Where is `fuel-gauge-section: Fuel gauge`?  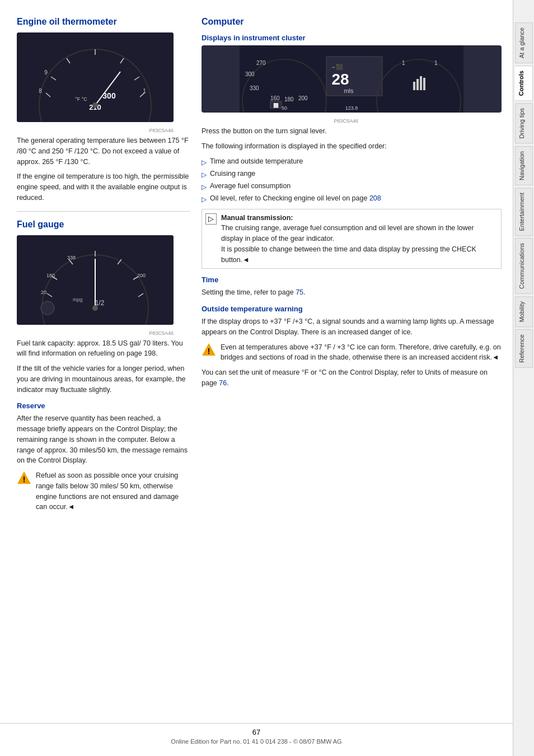 fuel-gauge-section: Fuel gauge is located at coordinates (104, 366).